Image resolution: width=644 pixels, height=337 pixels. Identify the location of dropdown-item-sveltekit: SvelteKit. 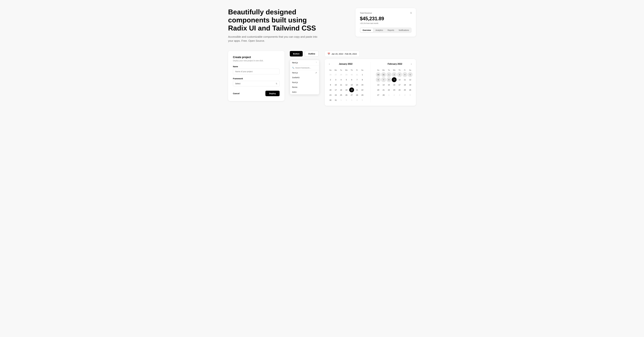
(304, 78).